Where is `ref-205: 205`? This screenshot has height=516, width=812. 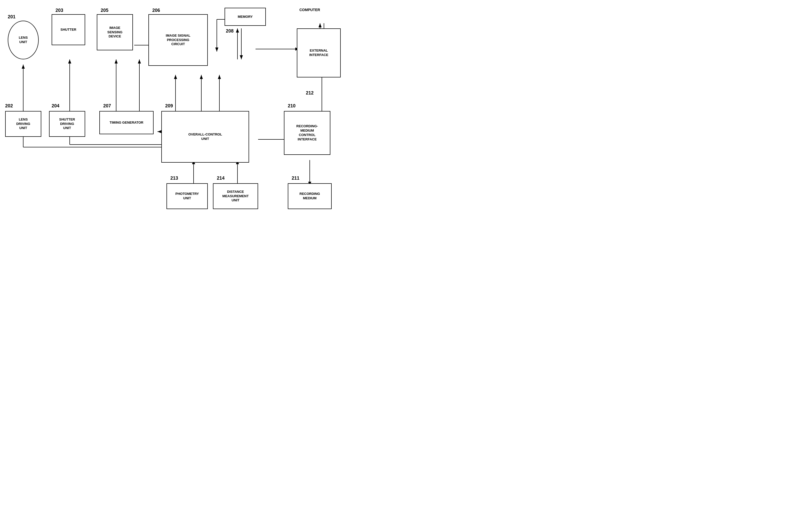
ref-205: 205 is located at coordinates (105, 10).